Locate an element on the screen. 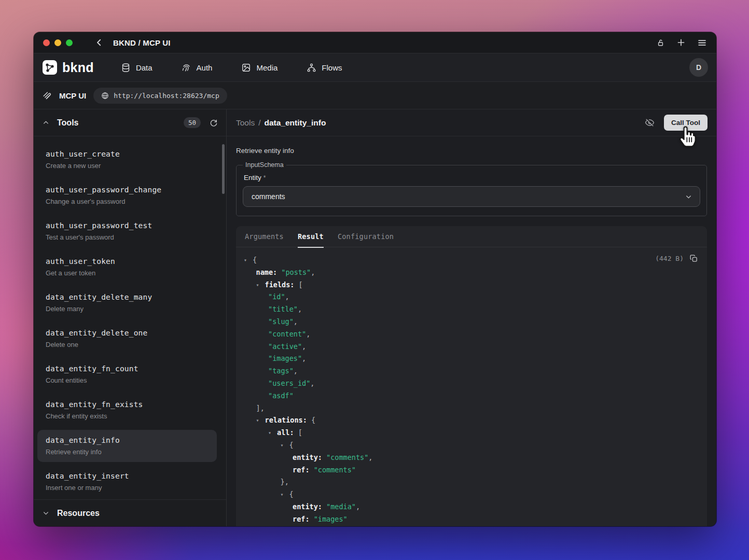 Image resolution: width=749 pixels, height=560 pixels. nav-label: Media is located at coordinates (267, 67).